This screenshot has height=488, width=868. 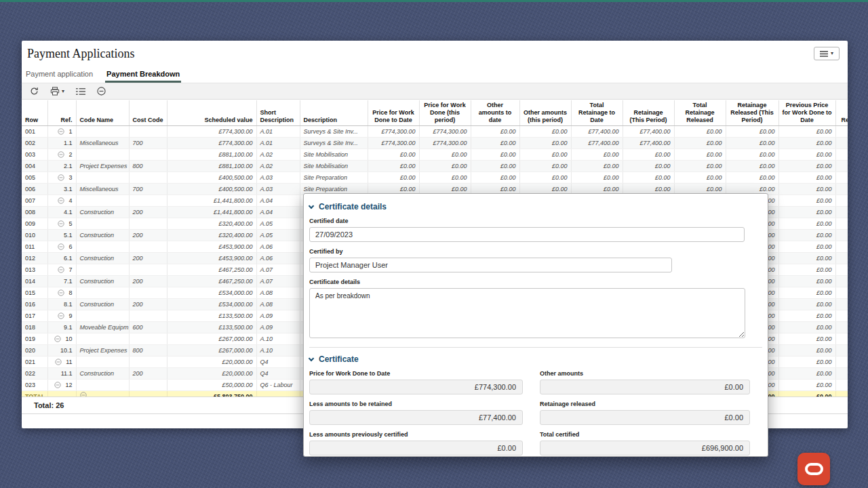 I want to click on row-number: 003, so click(x=35, y=155).